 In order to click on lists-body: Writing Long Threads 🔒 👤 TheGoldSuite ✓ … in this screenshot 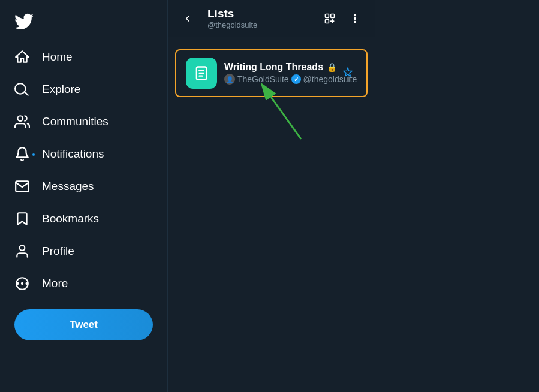, I will do `click(271, 73)`.